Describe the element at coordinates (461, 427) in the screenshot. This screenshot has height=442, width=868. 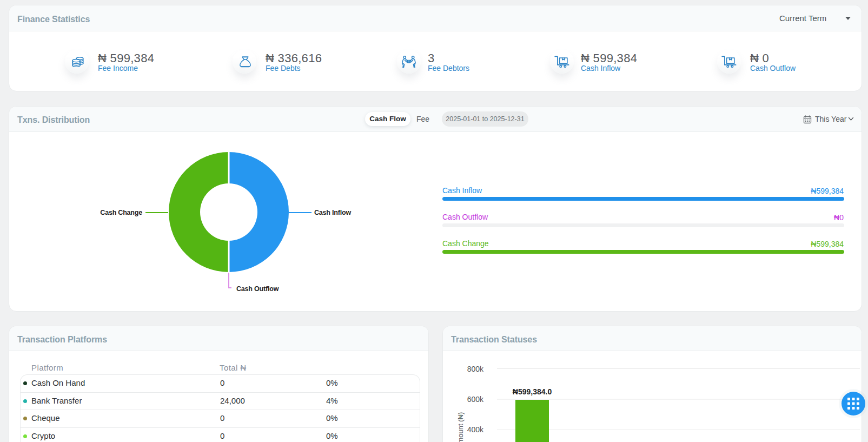
I see `svg-text: Amount (₦)` at that location.